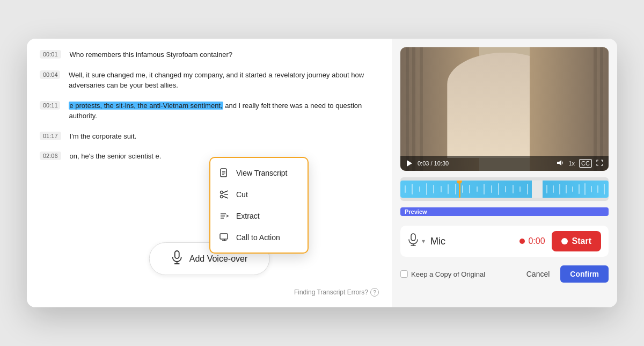  What do you see at coordinates (209, 136) in the screenshot?
I see `transcript-row: 01:17 I'm the corporate suit.` at bounding box center [209, 136].